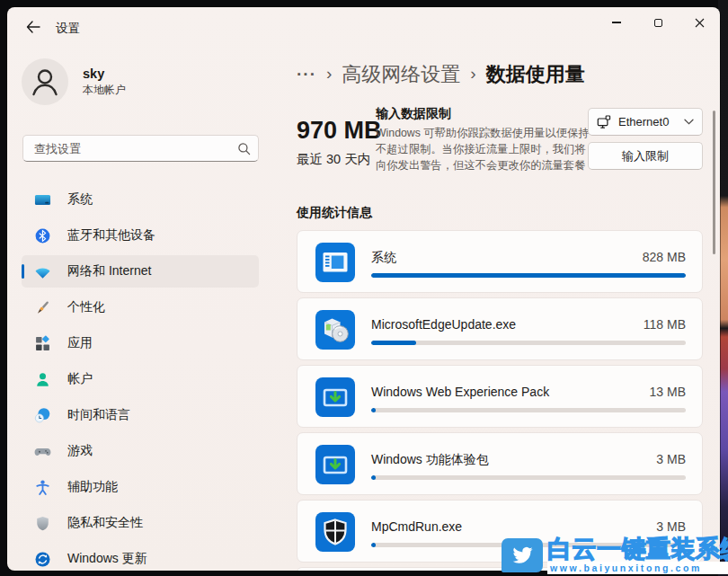  I want to click on twitter-bird-icon, so click(522, 555).